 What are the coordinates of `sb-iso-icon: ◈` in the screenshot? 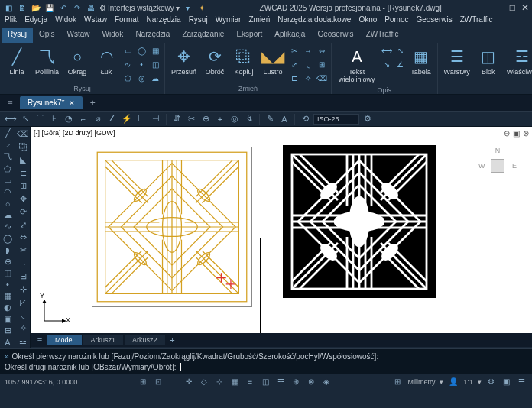 It's located at (326, 382).